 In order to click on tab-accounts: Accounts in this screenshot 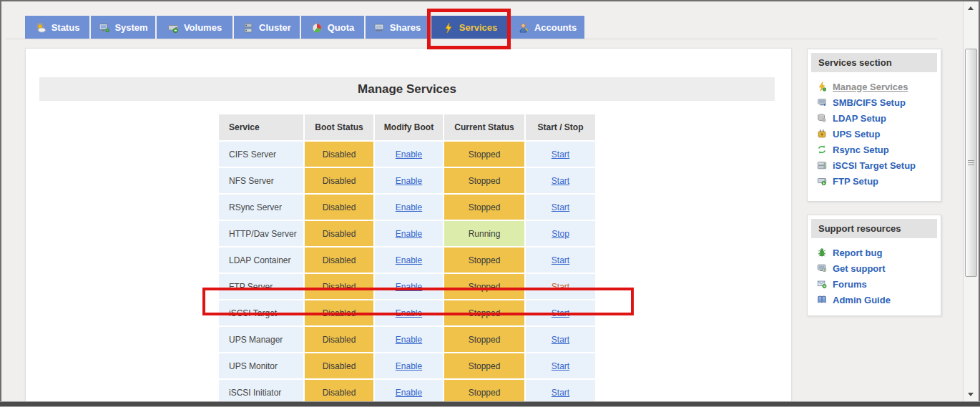, I will do `click(547, 27)`.